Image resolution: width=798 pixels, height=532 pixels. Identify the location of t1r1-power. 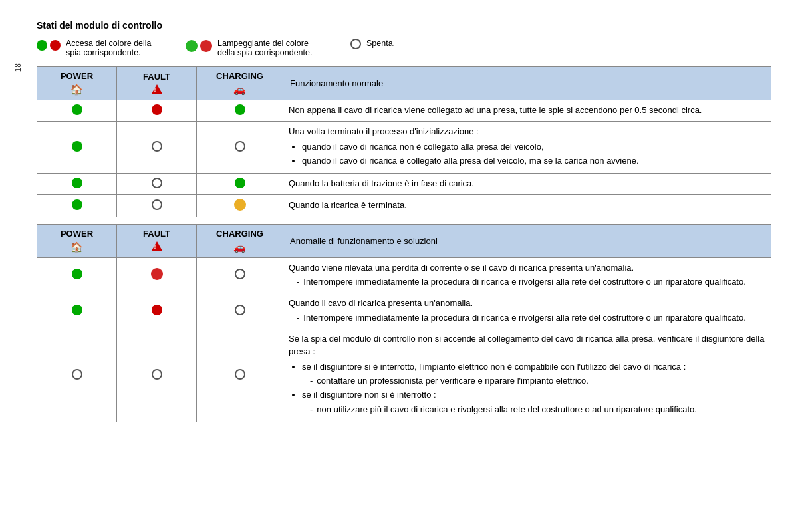
(77, 111).